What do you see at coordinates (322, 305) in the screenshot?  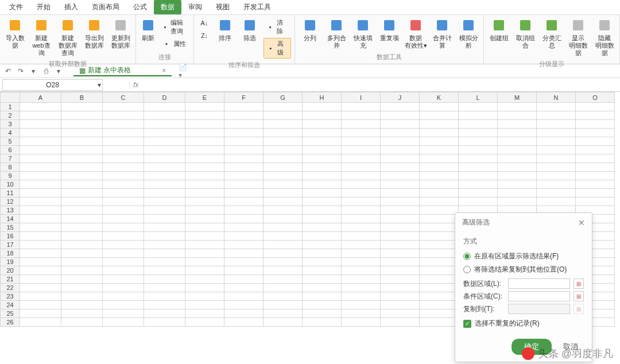 I see `cell-H24` at bounding box center [322, 305].